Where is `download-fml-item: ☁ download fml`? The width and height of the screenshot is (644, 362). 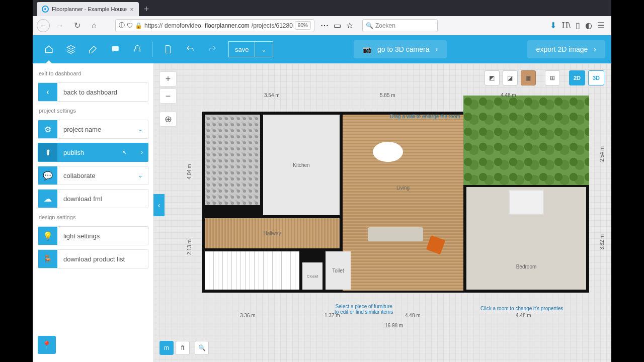 download-fml-item: ☁ download fml is located at coordinates (93, 199).